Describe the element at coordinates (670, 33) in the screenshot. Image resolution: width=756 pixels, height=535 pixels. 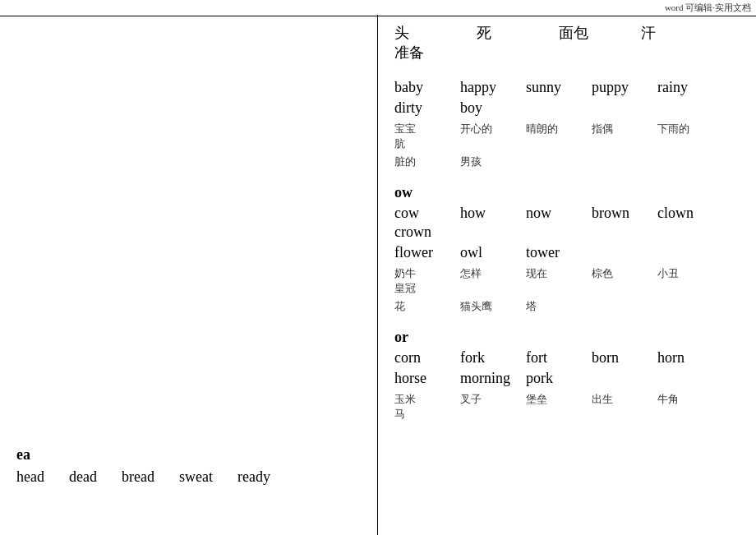
I see `header-chinese-cell: 汗` at that location.